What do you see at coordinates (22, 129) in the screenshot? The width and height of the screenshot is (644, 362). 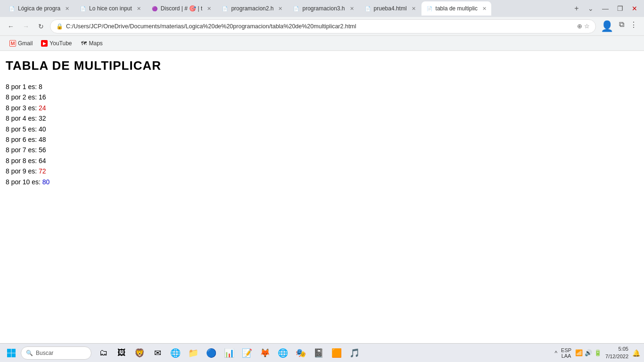 I see `row-text-5: 8 por 5 es:` at bounding box center [22, 129].